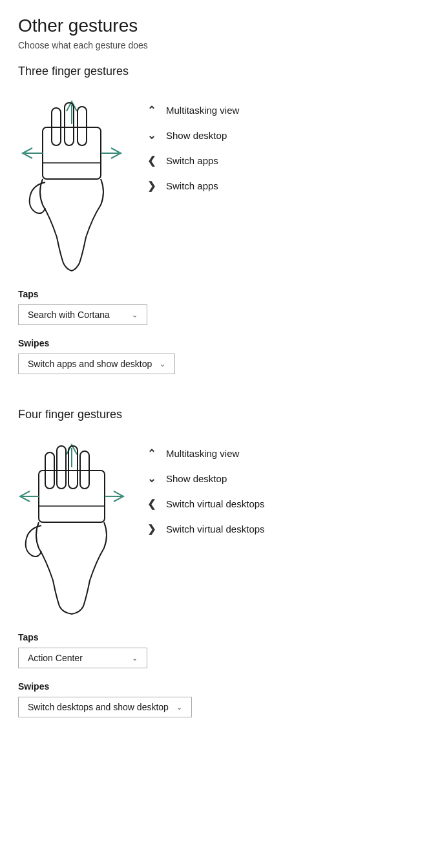 The width and height of the screenshot is (429, 868). Describe the element at coordinates (151, 529) in the screenshot. I see `four-right-arrow-icon: ❯` at that location.